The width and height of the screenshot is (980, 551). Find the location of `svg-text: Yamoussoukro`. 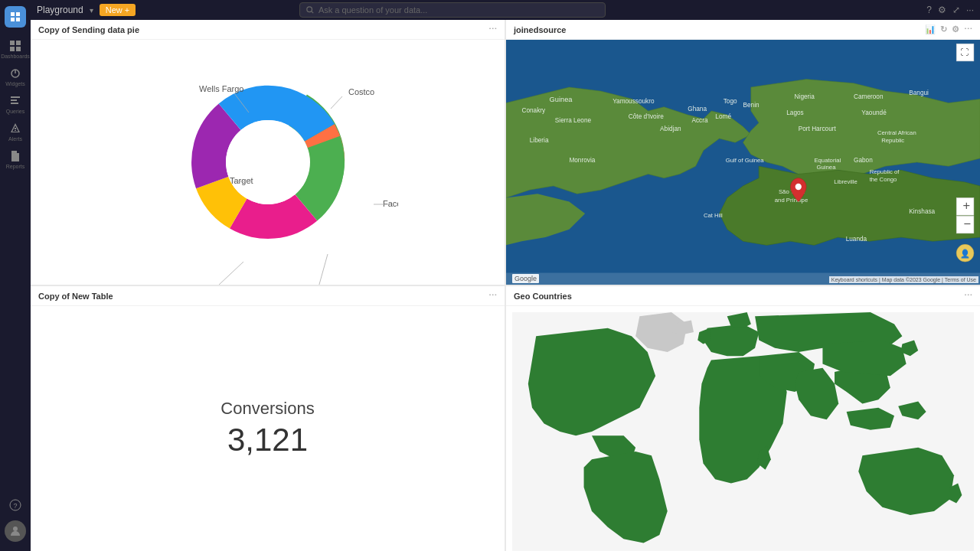

svg-text: Yamoussoukro is located at coordinates (634, 101).